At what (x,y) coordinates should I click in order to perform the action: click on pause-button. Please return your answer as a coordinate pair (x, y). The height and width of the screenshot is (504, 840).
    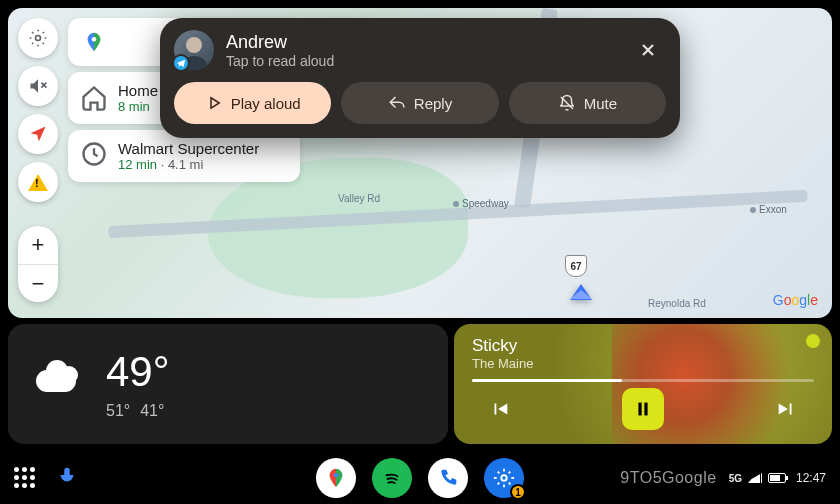
    Looking at the image, I should click on (643, 409).